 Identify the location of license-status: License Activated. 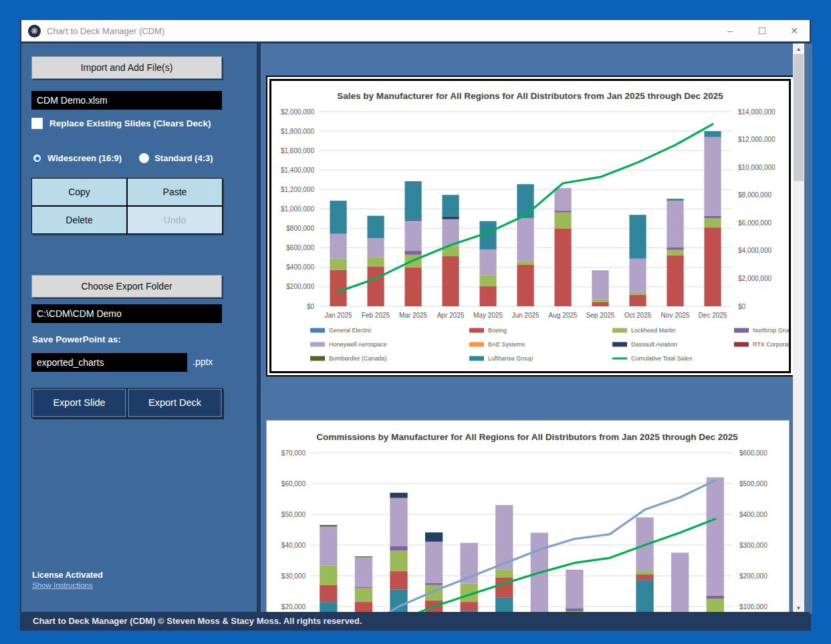
(68, 575).